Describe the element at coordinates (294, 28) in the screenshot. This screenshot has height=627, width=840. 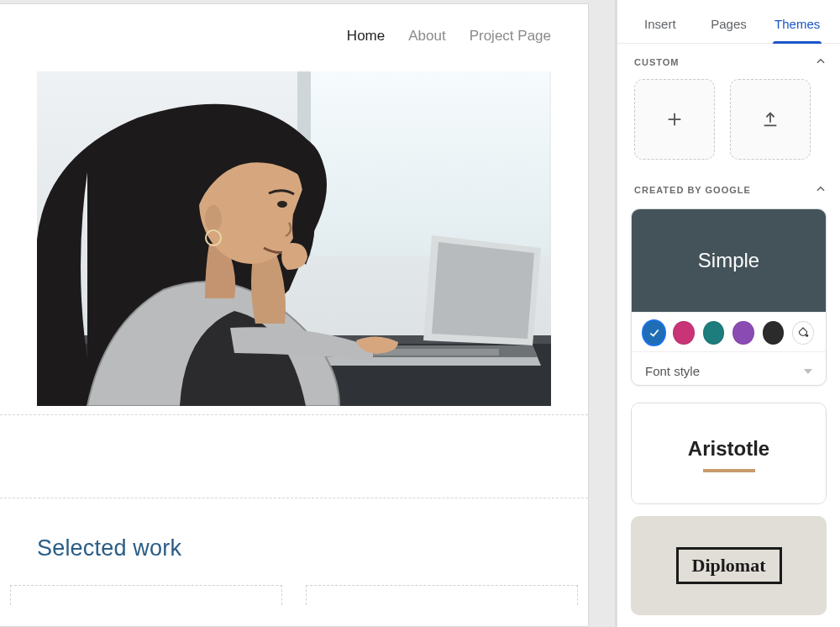
I see `site-top-nav: Home About Project Page` at that location.